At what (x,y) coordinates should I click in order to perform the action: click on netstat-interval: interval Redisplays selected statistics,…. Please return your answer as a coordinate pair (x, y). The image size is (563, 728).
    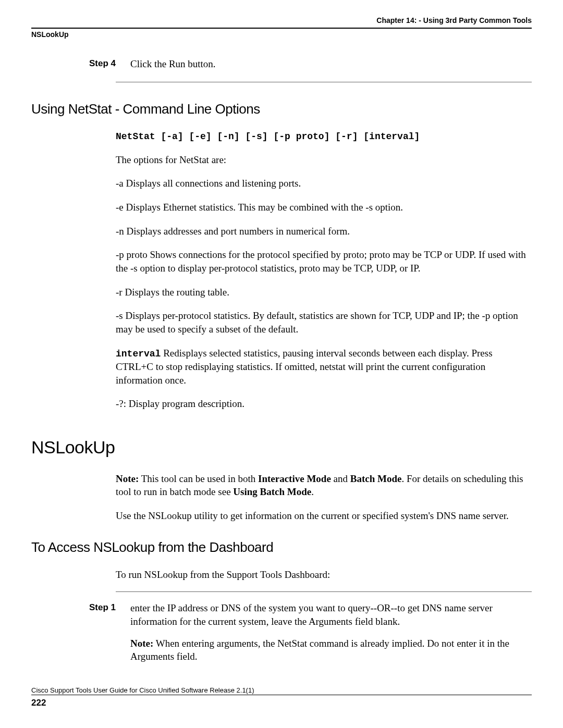
    Looking at the image, I should click on (324, 367).